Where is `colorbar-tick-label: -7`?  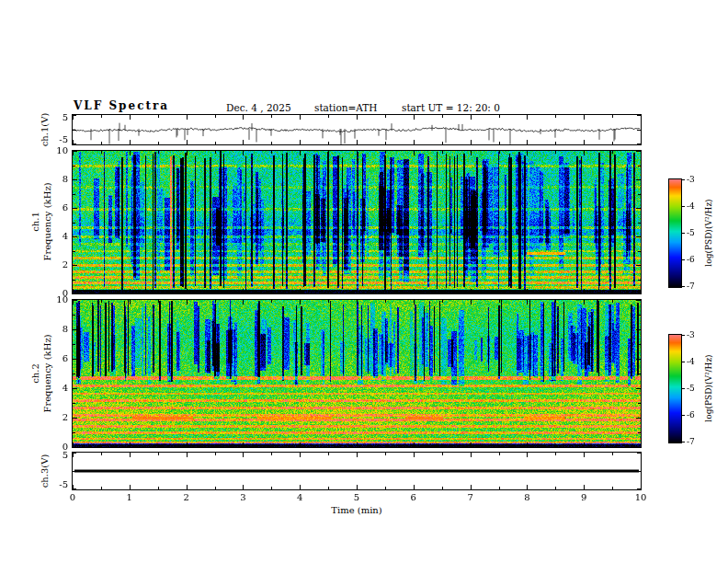
colorbar-tick-label: -7 is located at coordinates (695, 287).